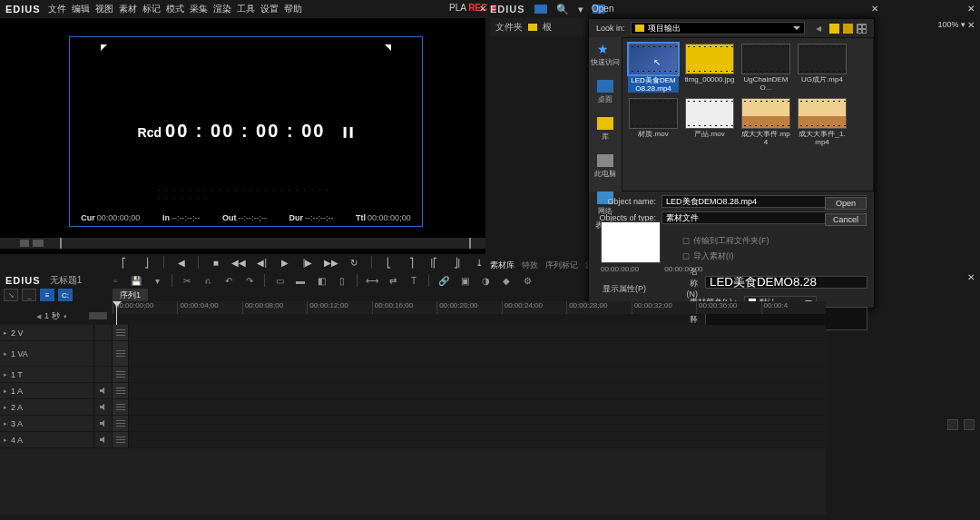  Describe the element at coordinates (457, 262) in the screenshot. I see `goto-out-icon: ⎦|` at that location.